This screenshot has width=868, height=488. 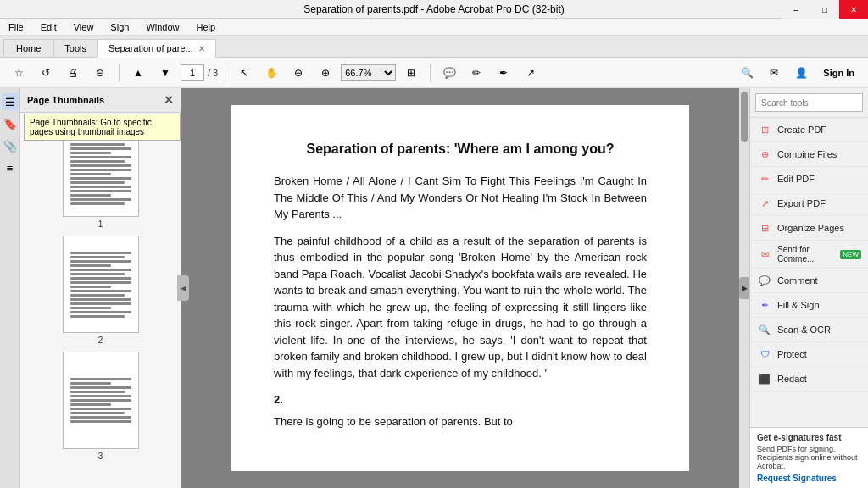 What do you see at coordinates (434, 27) in the screenshot?
I see `menu-bar: File Edit View Sign Window Help` at bounding box center [434, 27].